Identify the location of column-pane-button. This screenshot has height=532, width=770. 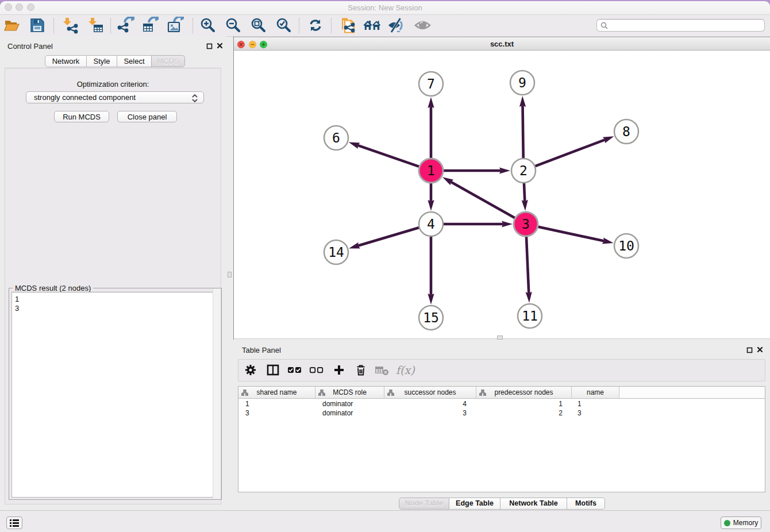
(273, 371).